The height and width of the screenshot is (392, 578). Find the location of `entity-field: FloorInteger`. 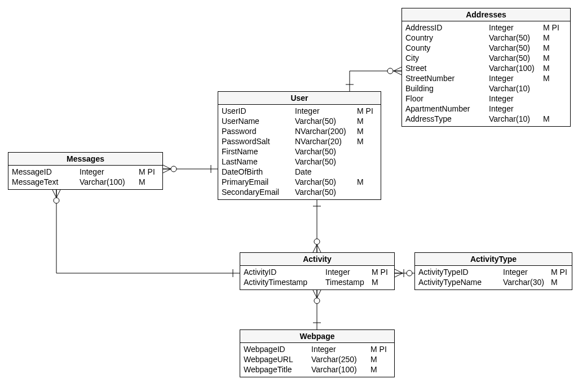

entity-field: FloorInteger is located at coordinates (486, 99).